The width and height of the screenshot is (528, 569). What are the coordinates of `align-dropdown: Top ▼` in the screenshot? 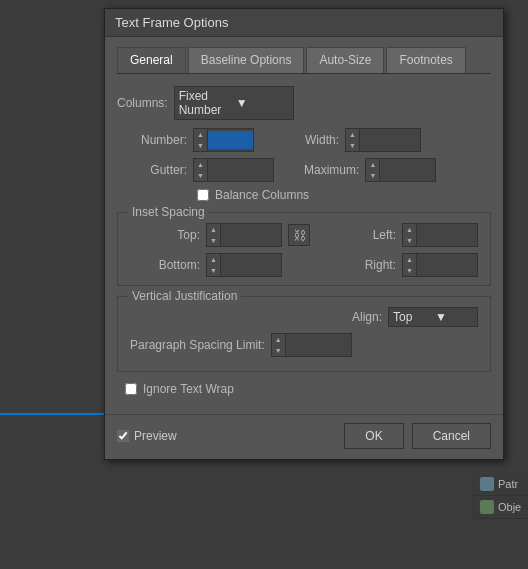 It's located at (433, 317).